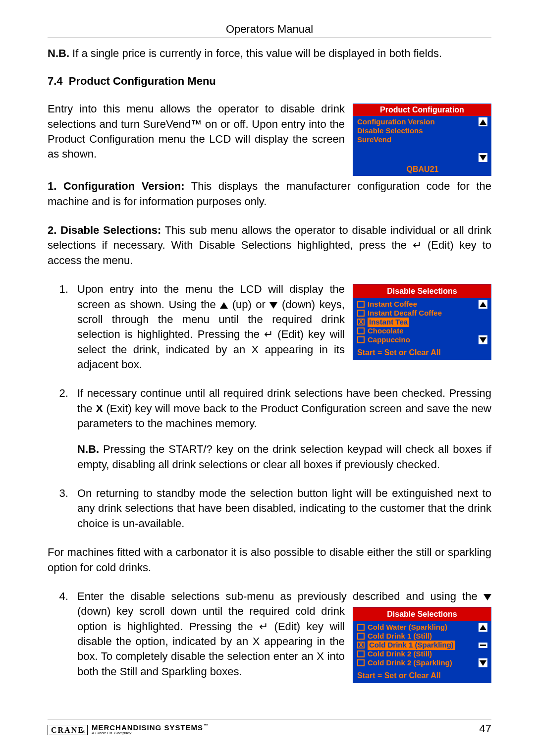 The height and width of the screenshot is (756, 535). I want to click on nb-text: If a single price is currently in force,…, so click(256, 54).